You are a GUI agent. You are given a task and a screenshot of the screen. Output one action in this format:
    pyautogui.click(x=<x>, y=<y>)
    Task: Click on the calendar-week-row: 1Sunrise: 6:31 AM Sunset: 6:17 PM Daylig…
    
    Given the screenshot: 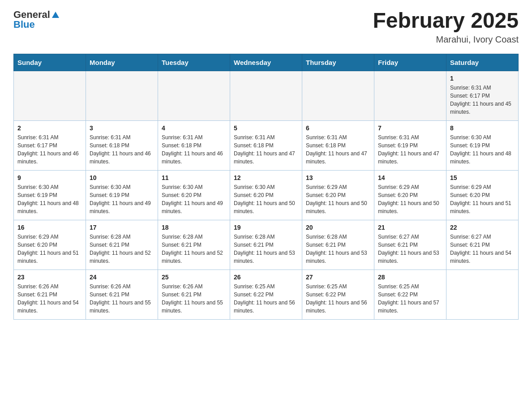 What is the action you would take?
    pyautogui.click(x=266, y=96)
    